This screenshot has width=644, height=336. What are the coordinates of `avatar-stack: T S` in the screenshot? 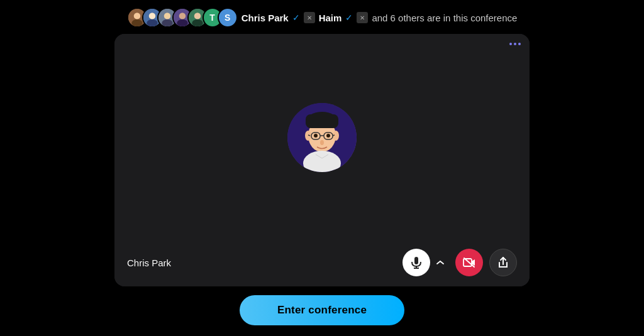 It's located at (182, 18).